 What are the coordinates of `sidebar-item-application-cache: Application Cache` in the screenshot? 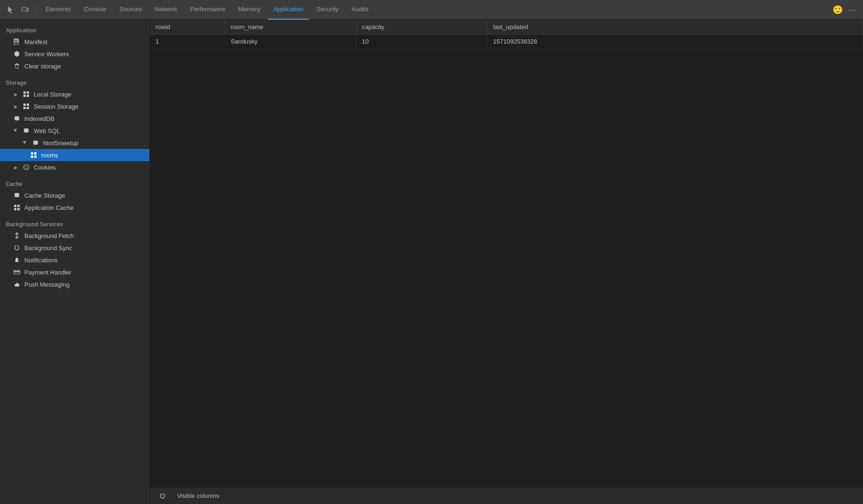 It's located at (75, 208).